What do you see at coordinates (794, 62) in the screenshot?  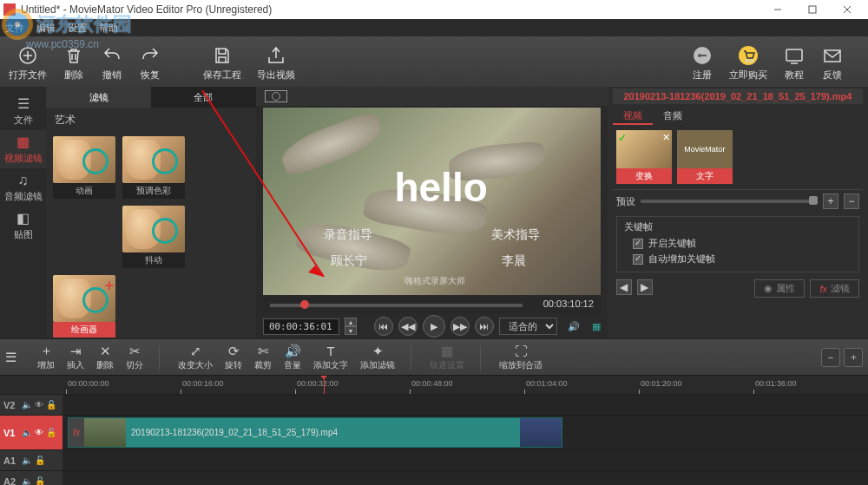 I see `tutorial-button: 教程` at bounding box center [794, 62].